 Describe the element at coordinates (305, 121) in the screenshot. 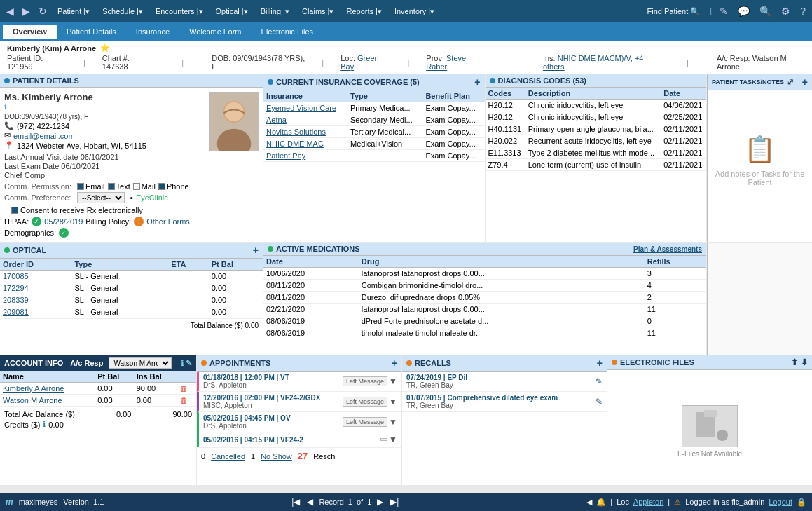

I see `ins-name: Aetna` at that location.